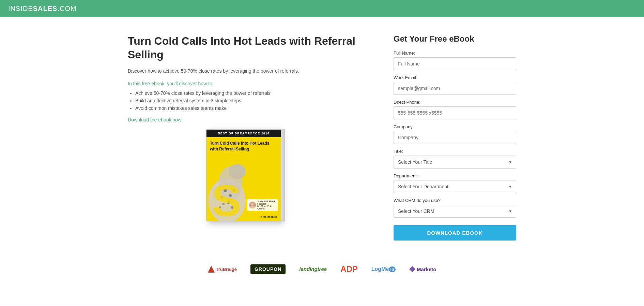  Describe the element at coordinates (455, 187) in the screenshot. I see `department-select: Select Your DepartmentSalesMarketingITFi…` at that location.